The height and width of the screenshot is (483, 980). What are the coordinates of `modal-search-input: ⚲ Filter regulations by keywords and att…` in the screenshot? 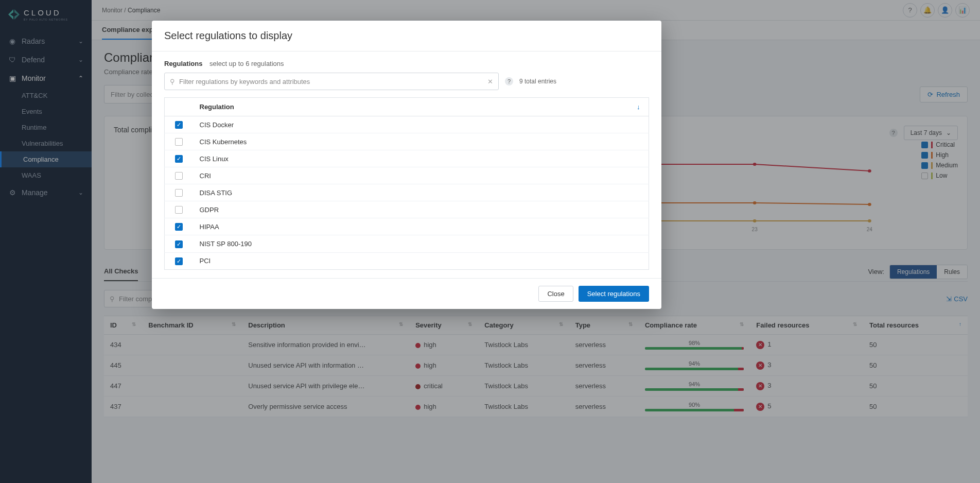 It's located at (331, 81).